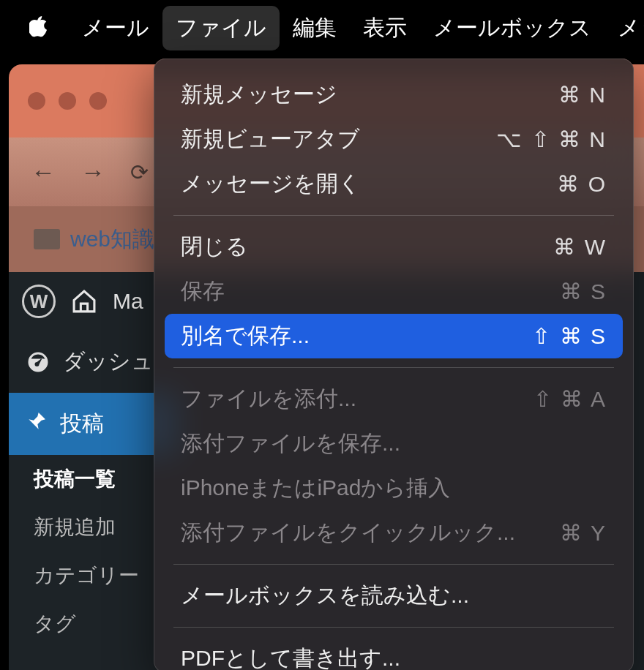  What do you see at coordinates (203, 291) in the screenshot?
I see `menu-save-label: 保存` at bounding box center [203, 291].